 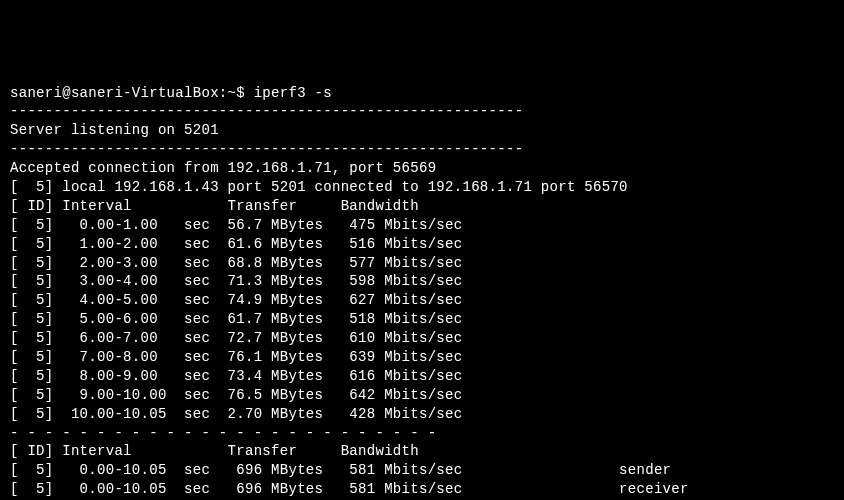 I want to click on server-listening: Server listening on 5201, so click(x=114, y=130).